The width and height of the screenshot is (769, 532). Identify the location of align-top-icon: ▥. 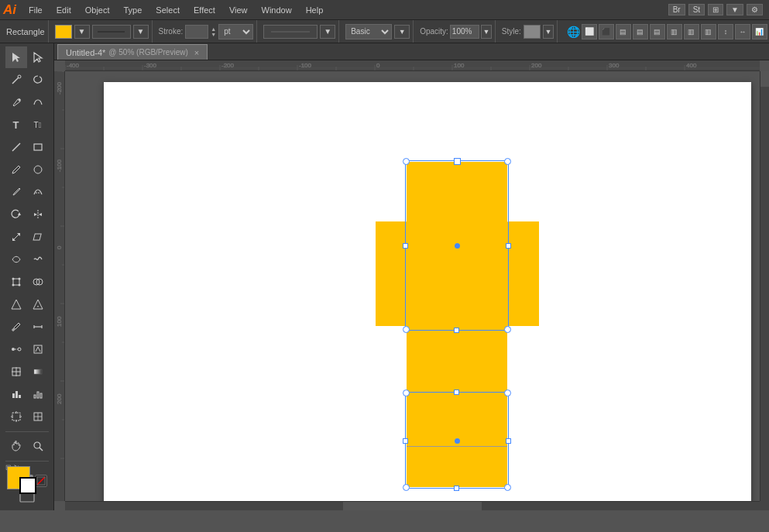
(675, 32).